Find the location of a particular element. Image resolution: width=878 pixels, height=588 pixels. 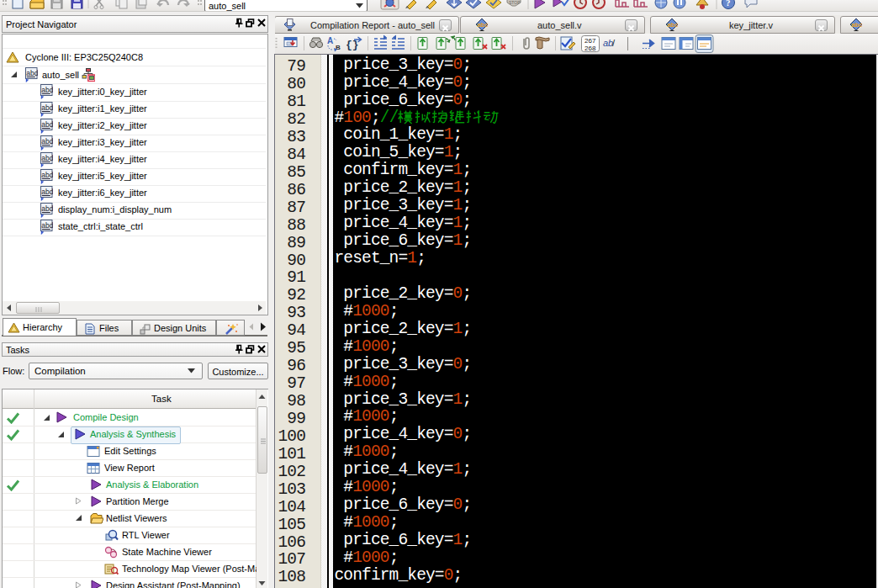

svg-text: STOP is located at coordinates (515, 3).